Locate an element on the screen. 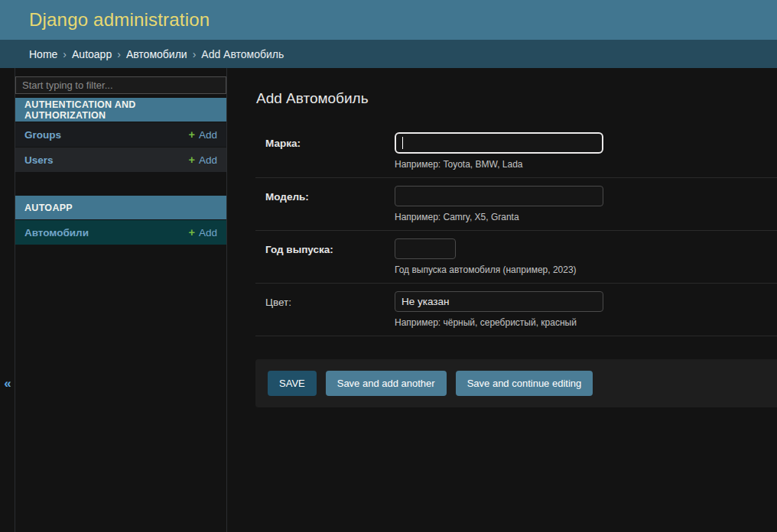  header: Django administration is located at coordinates (388, 20).